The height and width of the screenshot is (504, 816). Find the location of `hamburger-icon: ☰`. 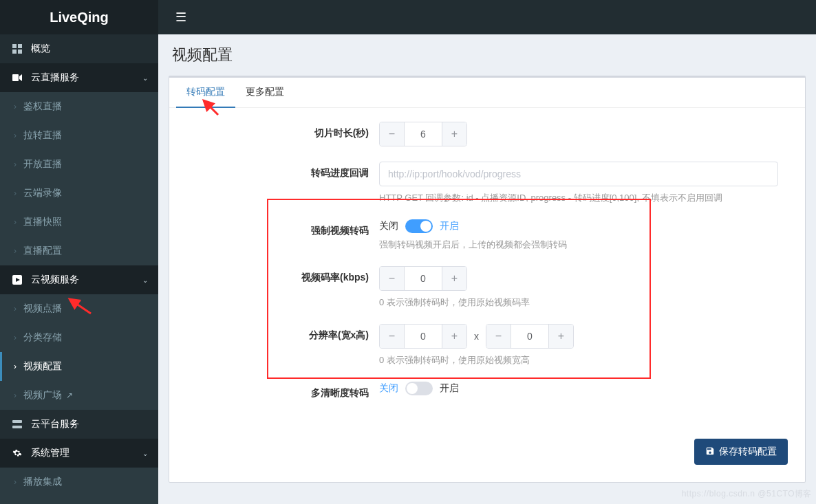

hamburger-icon: ☰ is located at coordinates (181, 17).